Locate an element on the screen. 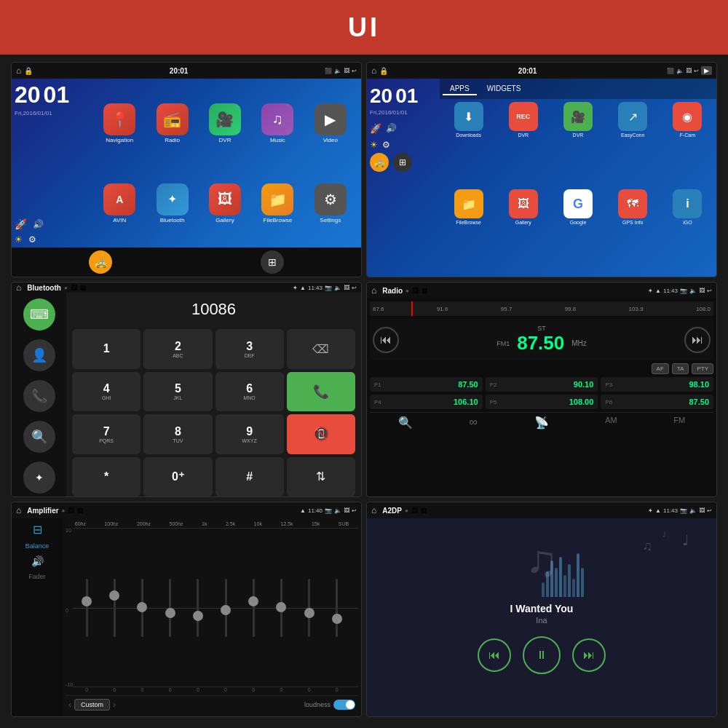  radio-fm-btn: FM is located at coordinates (679, 422).